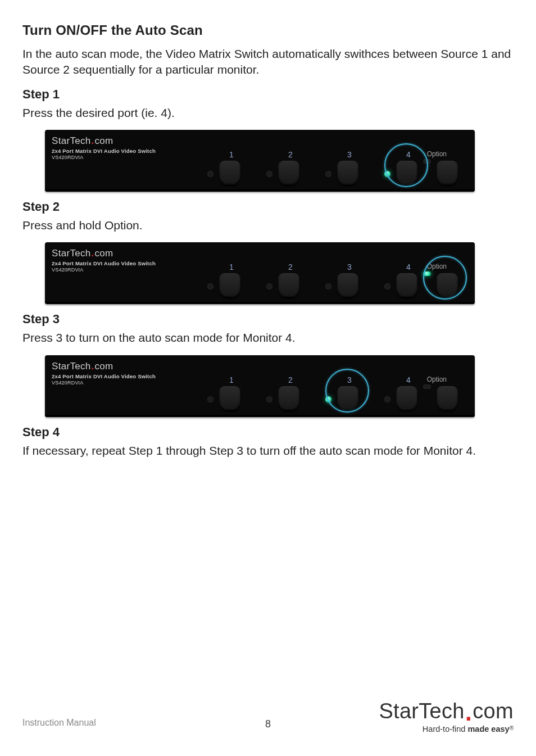  Describe the element at coordinates (60, 723) in the screenshot. I see `footer-manual-label: Instruction Manual` at that location.